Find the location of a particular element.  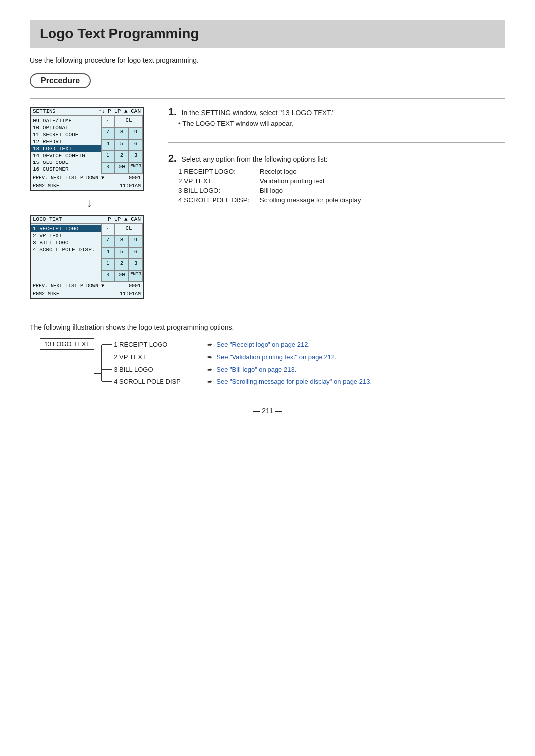

step1-number: 1. is located at coordinates (172, 112).